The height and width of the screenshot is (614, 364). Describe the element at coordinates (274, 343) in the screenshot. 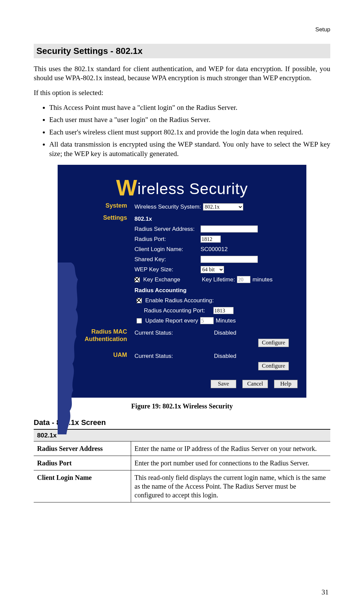

I see `radius-mac-configure-button: Configure` at that location.